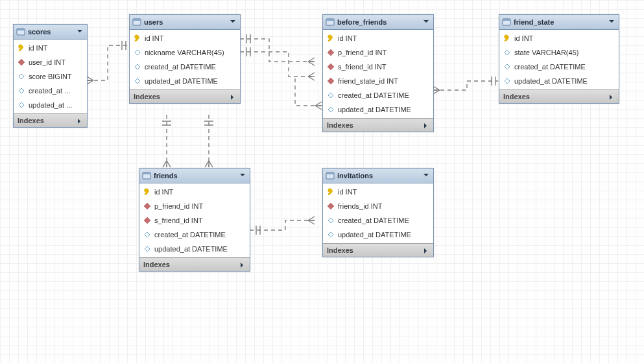 Image resolution: width=644 pixels, height=363 pixels. Describe the element at coordinates (51, 105) in the screenshot. I see `column-label: updated_at ...` at that location.